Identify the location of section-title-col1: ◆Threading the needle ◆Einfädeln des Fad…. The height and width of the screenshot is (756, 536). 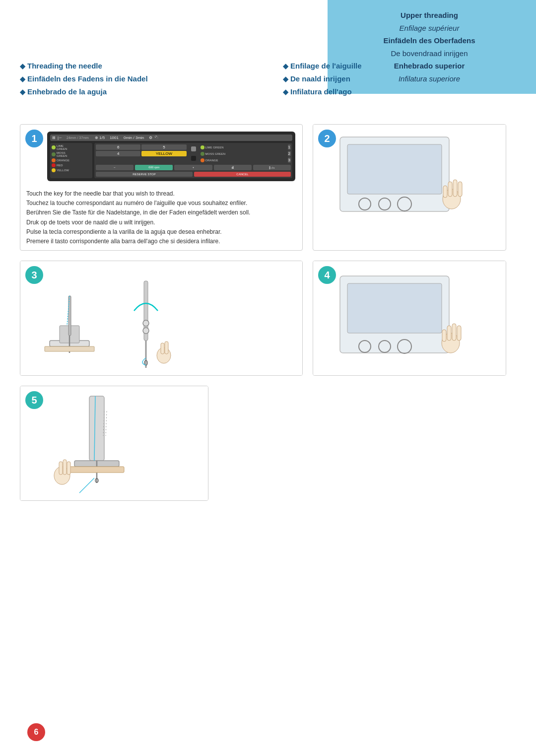
(136, 78).